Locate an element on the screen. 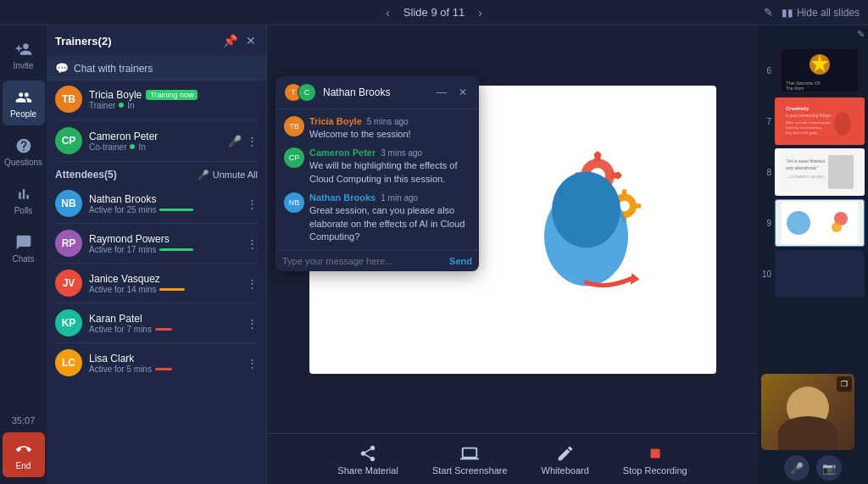 This screenshot has height=484, width=868. prev-slide-button: ‹ is located at coordinates (388, 13).